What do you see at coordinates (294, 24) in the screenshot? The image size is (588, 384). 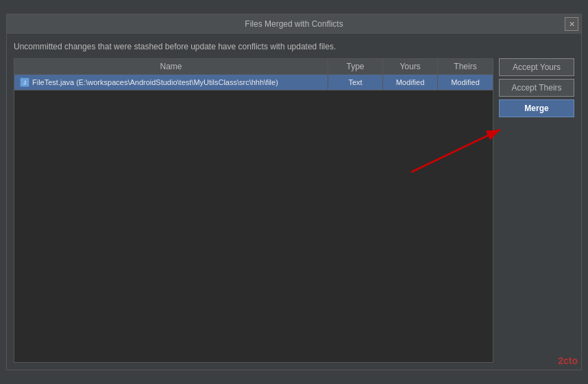 I see `title-bar: Files Merged with Conflicts ✕` at bounding box center [294, 24].